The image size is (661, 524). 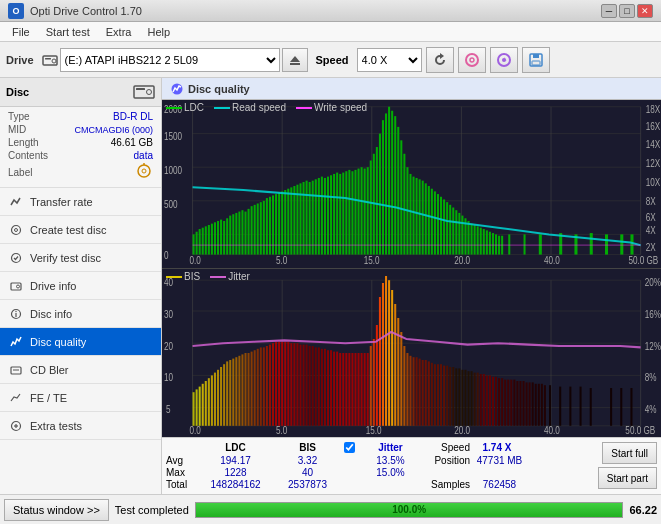 What do you see at coordinates (372, 260) in the screenshot?
I see `svg-text: 15.0` at bounding box center [372, 260].